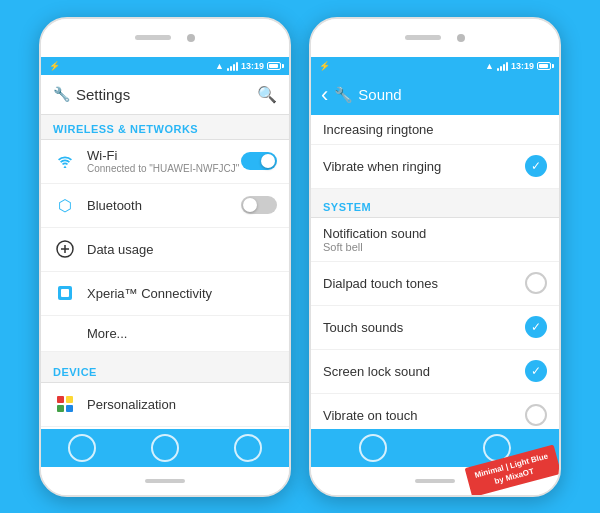 The height and width of the screenshot is (513, 600). I want to click on notification-sound-item: Notification sound Soft bell, so click(435, 240).